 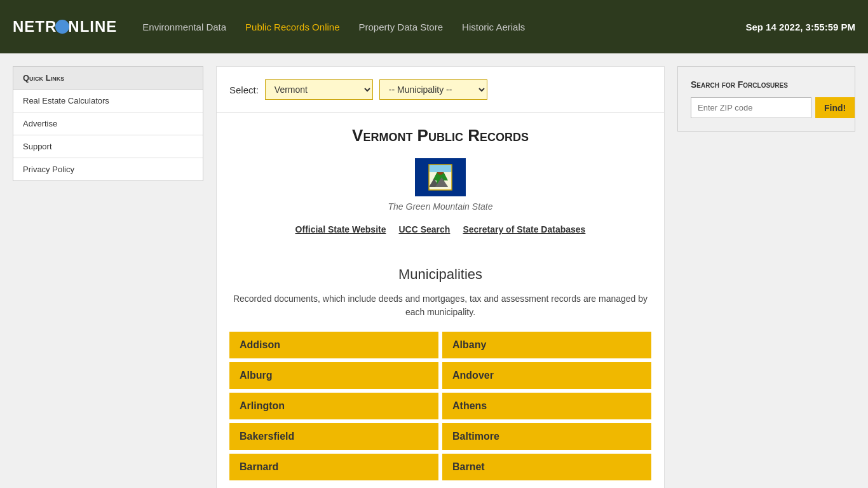 What do you see at coordinates (546, 467) in the screenshot?
I see `municipality-item: Barnet` at bounding box center [546, 467].